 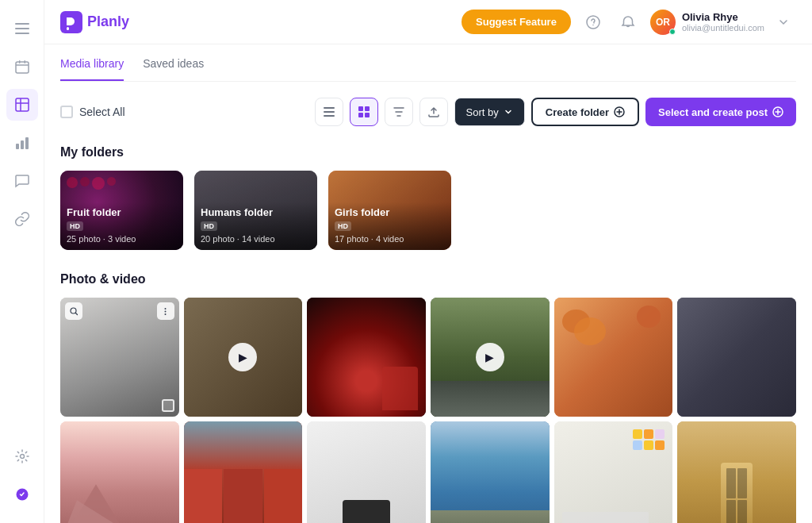 I want to click on avatar: OR, so click(x=663, y=22).